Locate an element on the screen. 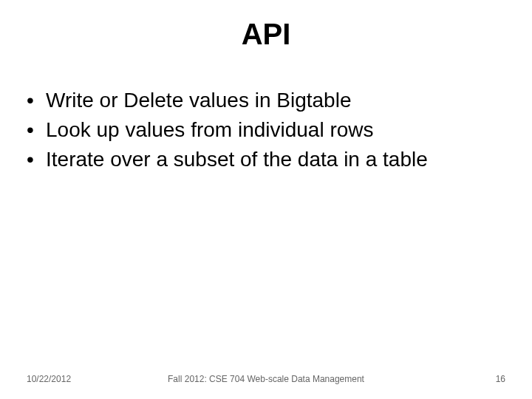 This screenshot has width=532, height=399. footer-page-number: 16 is located at coordinates (501, 379).